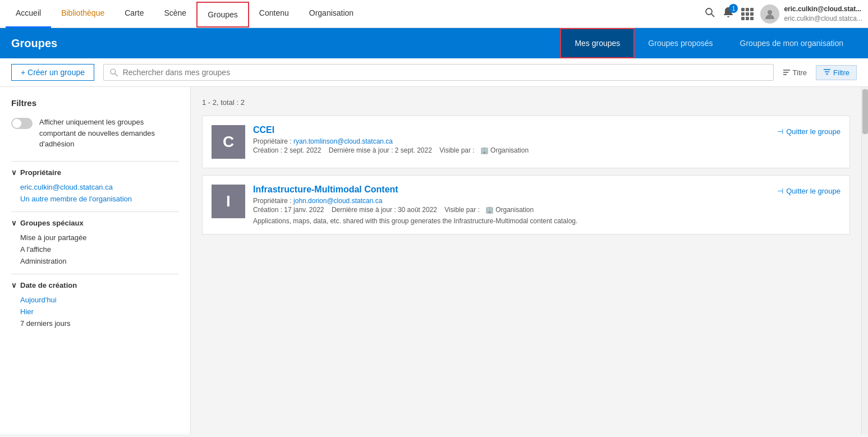  What do you see at coordinates (83, 14) in the screenshot?
I see `nav-item-bibliotheque: Bibliothèque` at bounding box center [83, 14].